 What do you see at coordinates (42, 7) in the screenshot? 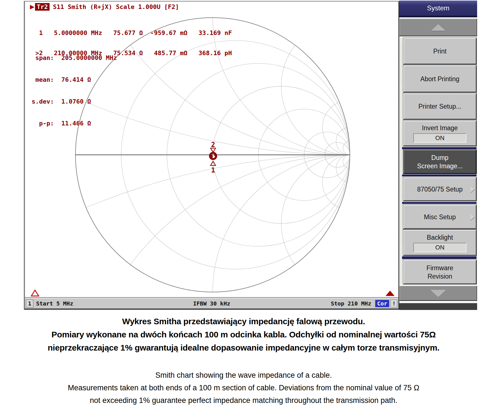
I see `trace-badge: Tr2` at bounding box center [42, 7].